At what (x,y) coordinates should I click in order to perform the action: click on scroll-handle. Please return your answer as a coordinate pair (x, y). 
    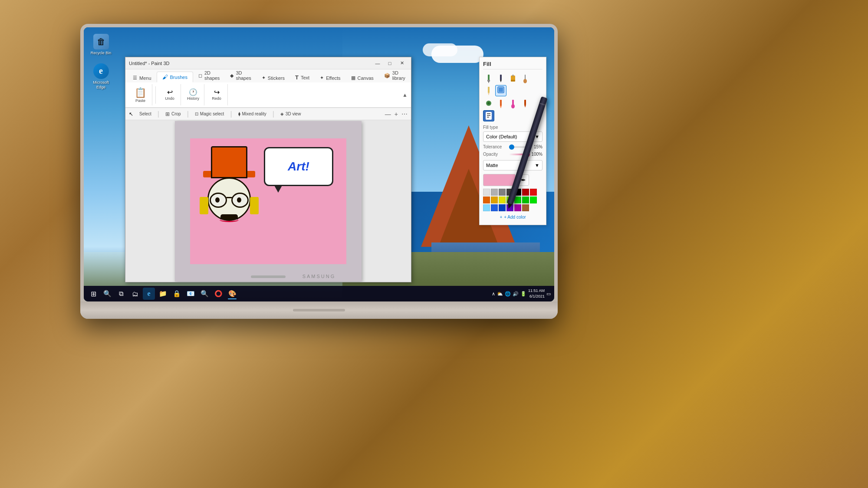
    Looking at the image, I should click on (268, 277).